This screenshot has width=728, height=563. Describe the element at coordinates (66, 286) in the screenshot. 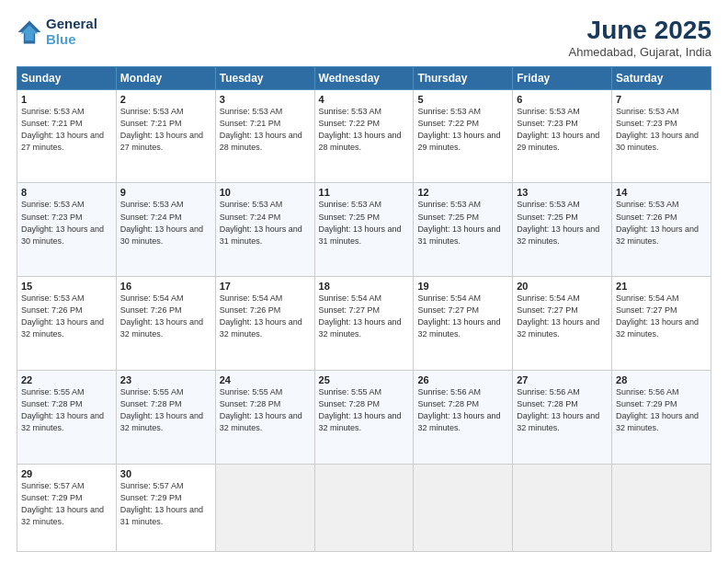

I see `day-number: 15` at that location.